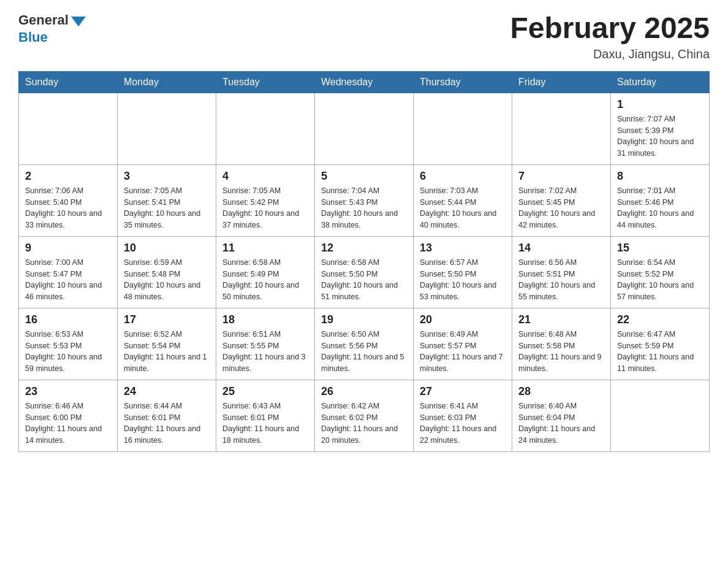 The width and height of the screenshot is (728, 563). I want to click on day-cell: 2Sunrise: 7:06 AM Sunset: 5:40 PM Daylig…, so click(69, 200).